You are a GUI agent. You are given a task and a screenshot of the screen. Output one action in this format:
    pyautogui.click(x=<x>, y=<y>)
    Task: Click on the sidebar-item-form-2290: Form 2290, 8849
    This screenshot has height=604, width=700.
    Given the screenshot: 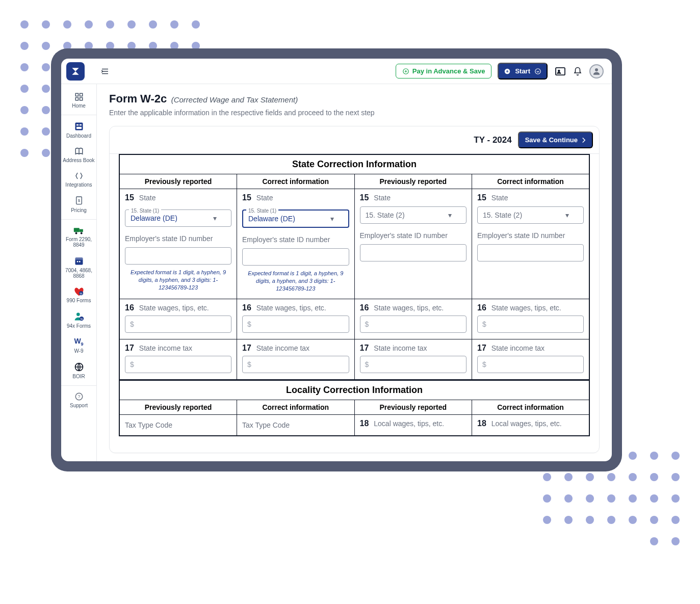 What is the action you would take?
    pyautogui.click(x=79, y=235)
    